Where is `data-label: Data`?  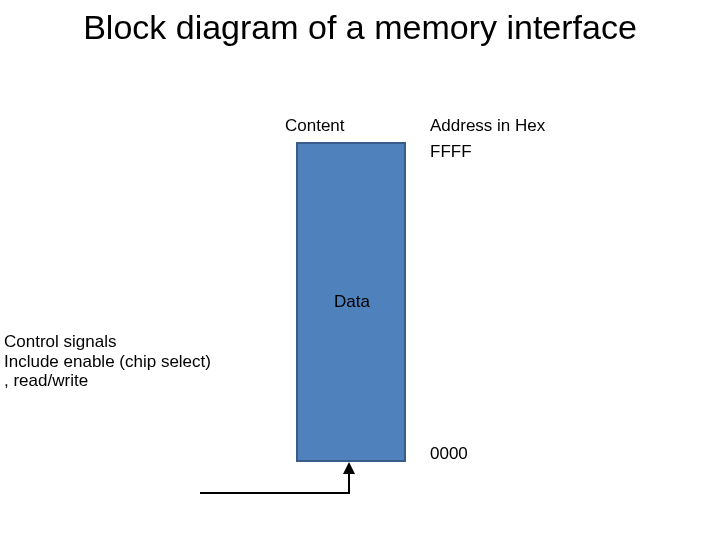 data-label: Data is located at coordinates (352, 302).